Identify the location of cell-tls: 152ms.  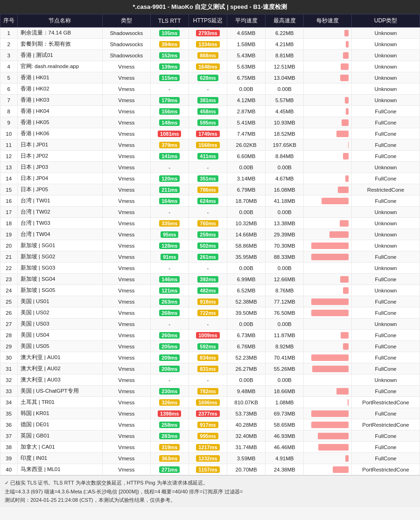
(169, 55).